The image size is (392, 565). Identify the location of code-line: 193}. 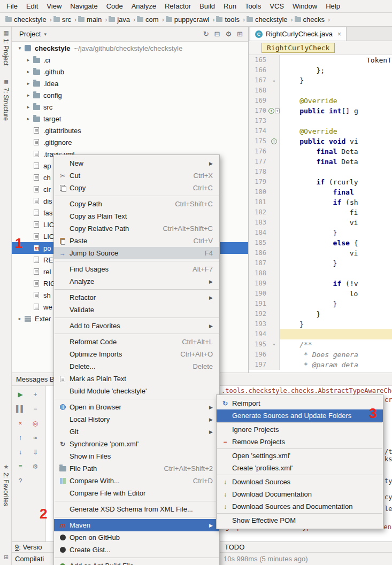
(320, 324).